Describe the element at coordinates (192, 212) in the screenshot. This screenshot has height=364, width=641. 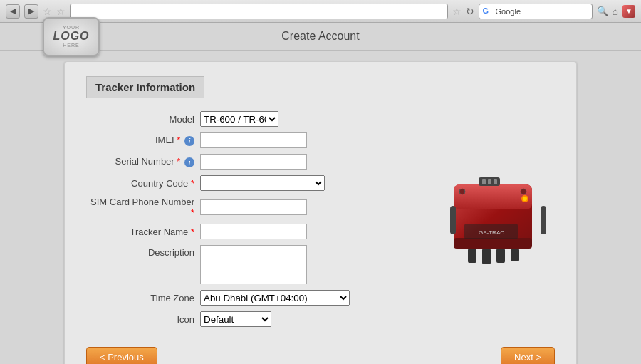
I see `sim-required: *` at that location.